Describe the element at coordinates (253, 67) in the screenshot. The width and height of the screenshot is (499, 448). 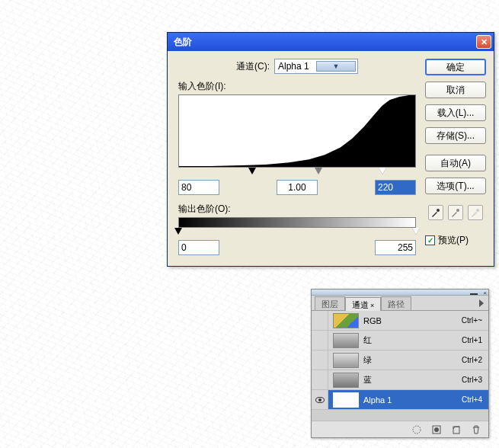
I see `channel-label: 通道(C):` at that location.